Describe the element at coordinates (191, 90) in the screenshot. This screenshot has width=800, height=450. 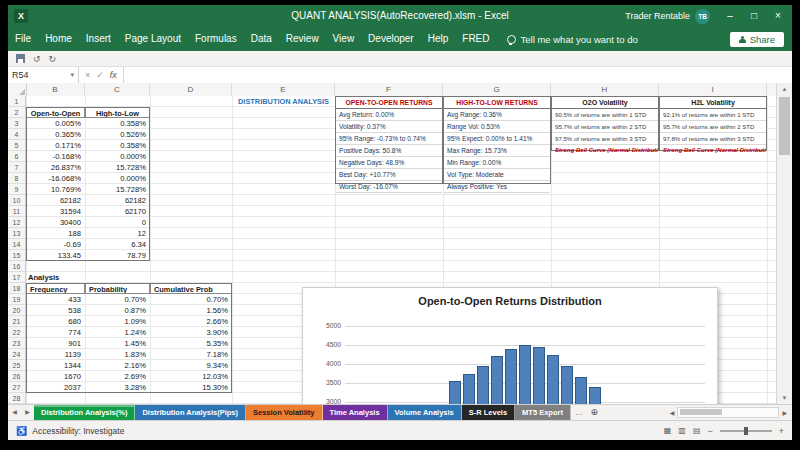
I see `column-header-d: D` at that location.